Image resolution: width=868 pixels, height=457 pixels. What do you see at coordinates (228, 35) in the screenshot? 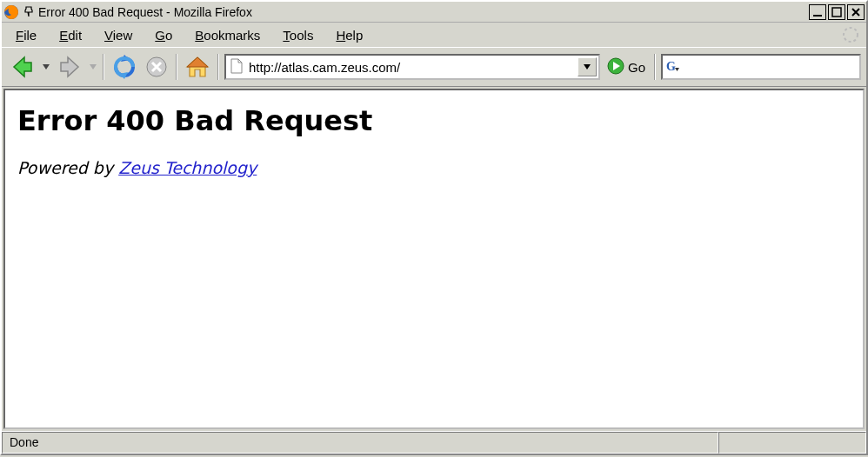
I see `menu-bookmarks: Bookmarks` at bounding box center [228, 35].